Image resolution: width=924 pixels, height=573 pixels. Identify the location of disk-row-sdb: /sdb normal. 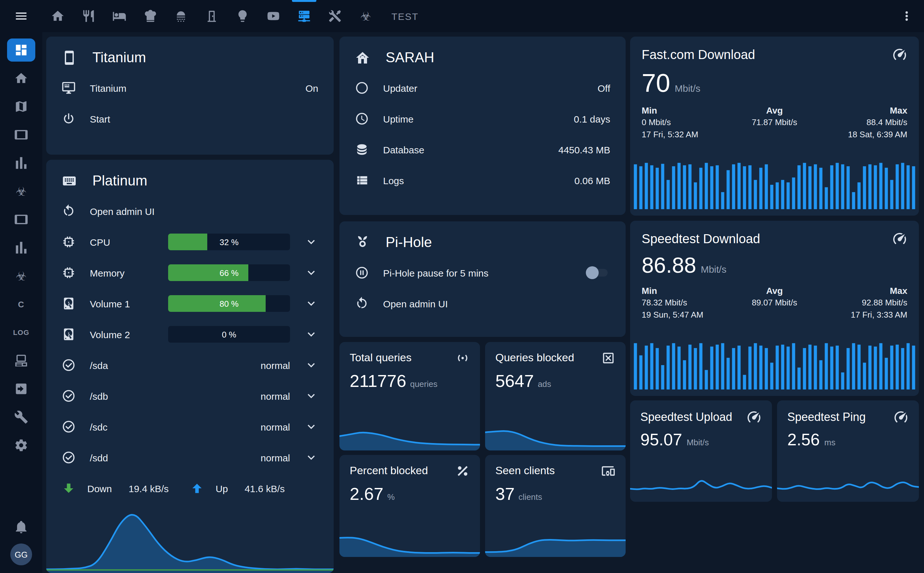
(190, 396).